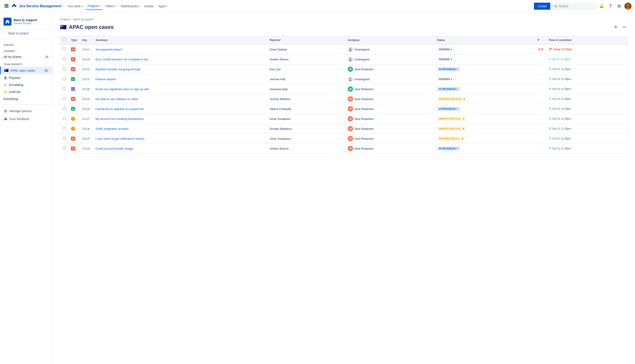  I want to click on reporter-name: Amar Sundaram, so click(280, 119).